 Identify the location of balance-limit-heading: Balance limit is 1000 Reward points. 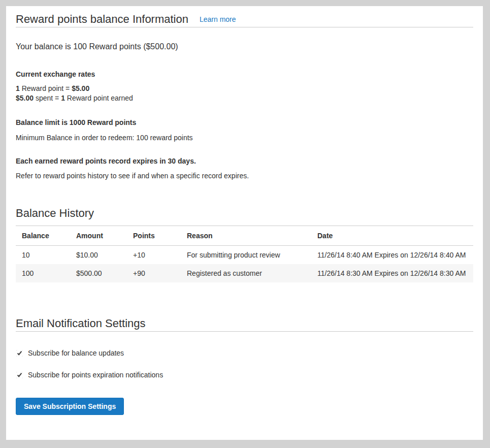
(245, 122).